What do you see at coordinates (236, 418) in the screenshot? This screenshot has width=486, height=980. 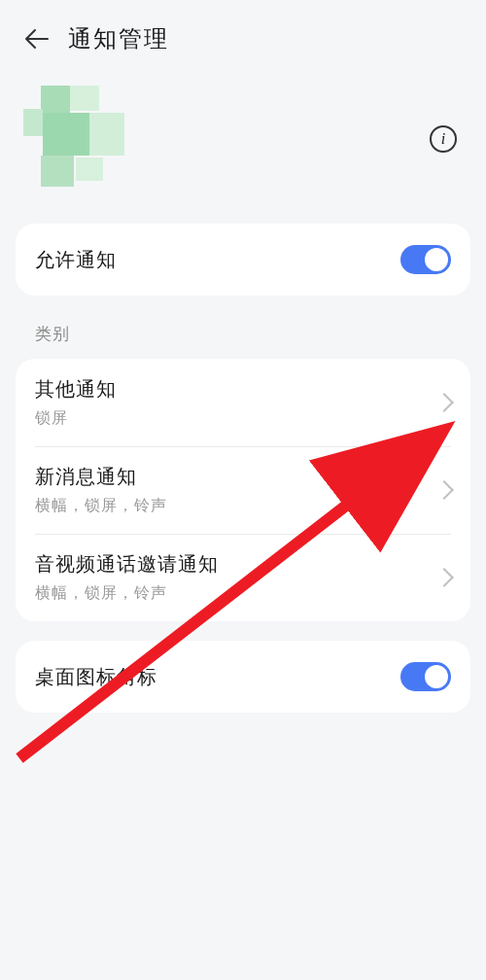 I see `category-item-sub: 锁屏` at bounding box center [236, 418].